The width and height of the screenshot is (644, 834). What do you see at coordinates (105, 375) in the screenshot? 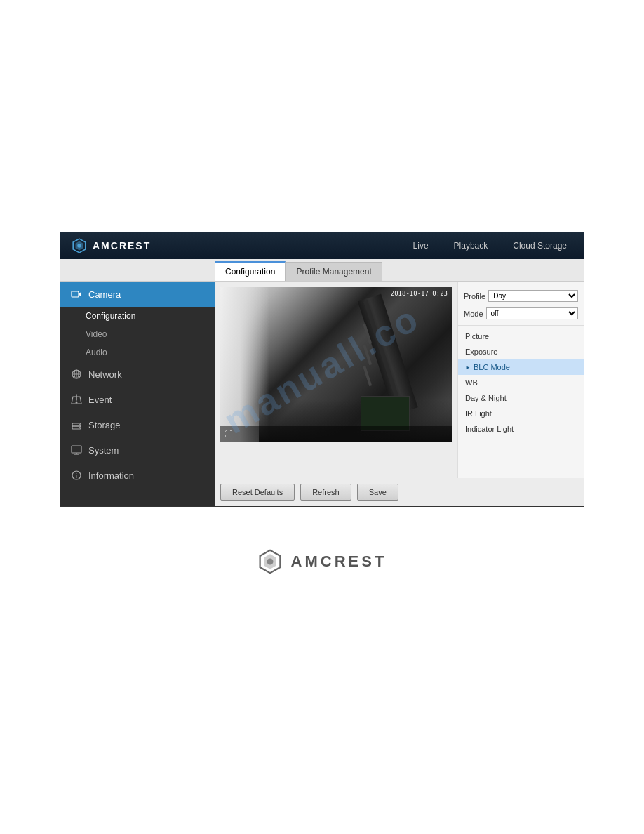
I see `sidebar-network-label: Network` at bounding box center [105, 375].